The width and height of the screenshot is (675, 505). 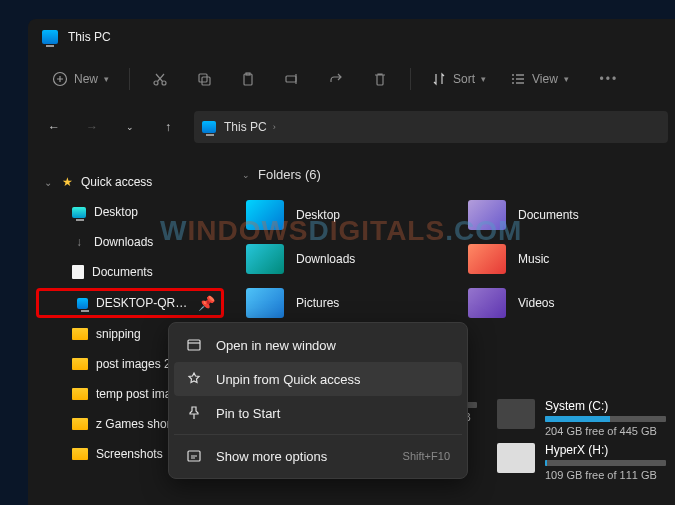 What do you see at coordinates (194, 413) in the screenshot?
I see `pin-icon` at bounding box center [194, 413].